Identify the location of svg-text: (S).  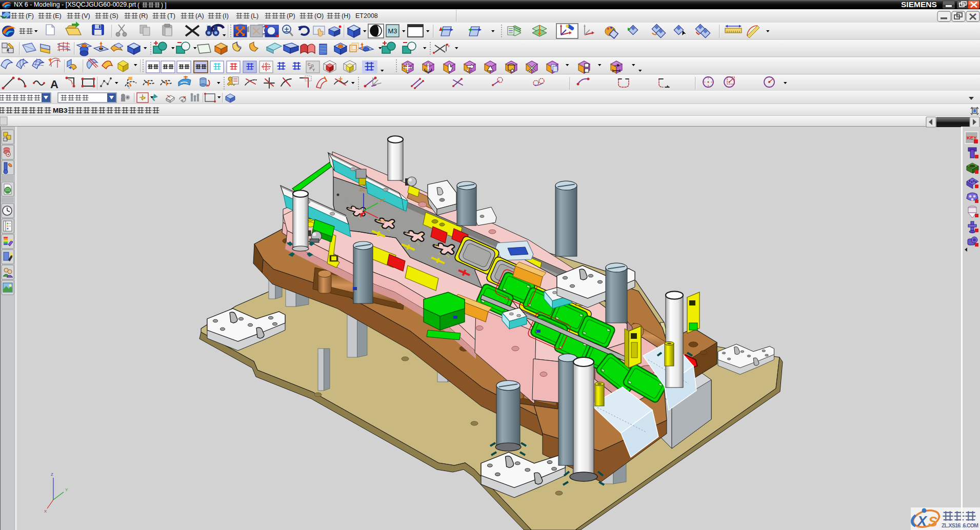
(114, 16).